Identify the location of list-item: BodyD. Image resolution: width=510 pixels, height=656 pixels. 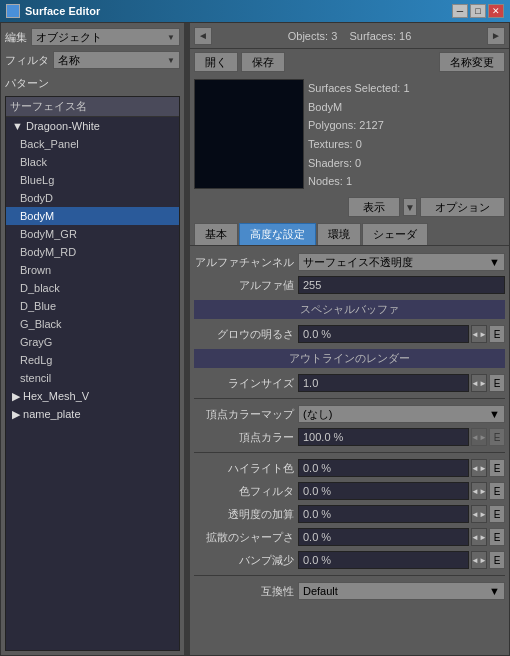
(92, 198).